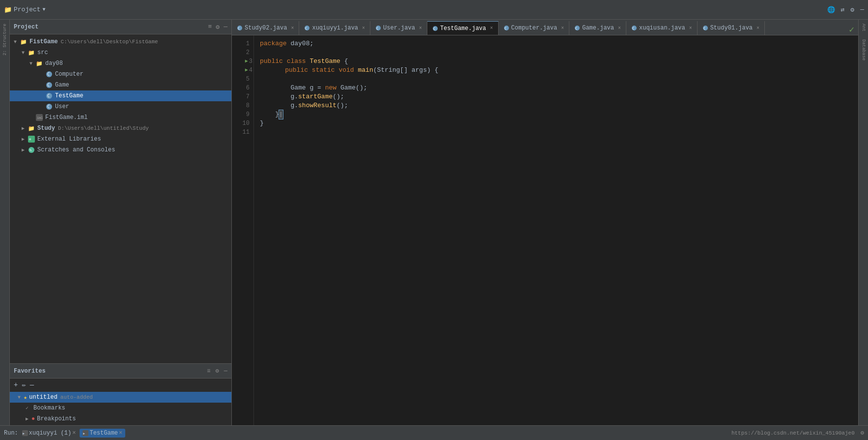 The height and width of the screenshot is (440, 868). Describe the element at coordinates (65, 433) in the screenshot. I see `run-tab-area: Run: ▶ xuqiuyyi (1) × ▶ TestGame ×` at that location.